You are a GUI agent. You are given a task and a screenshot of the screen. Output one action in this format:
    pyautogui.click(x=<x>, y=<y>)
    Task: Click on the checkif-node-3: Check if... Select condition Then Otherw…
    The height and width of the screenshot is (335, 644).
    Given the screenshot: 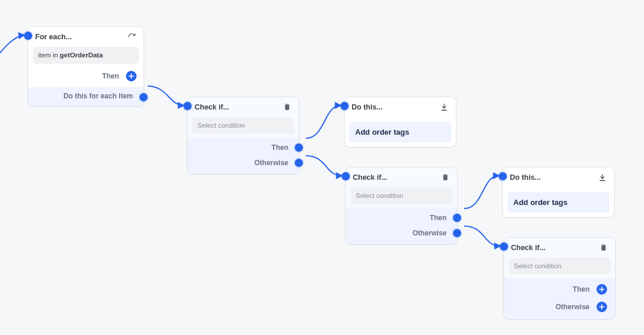 What is the action you would take?
    pyautogui.click(x=560, y=279)
    